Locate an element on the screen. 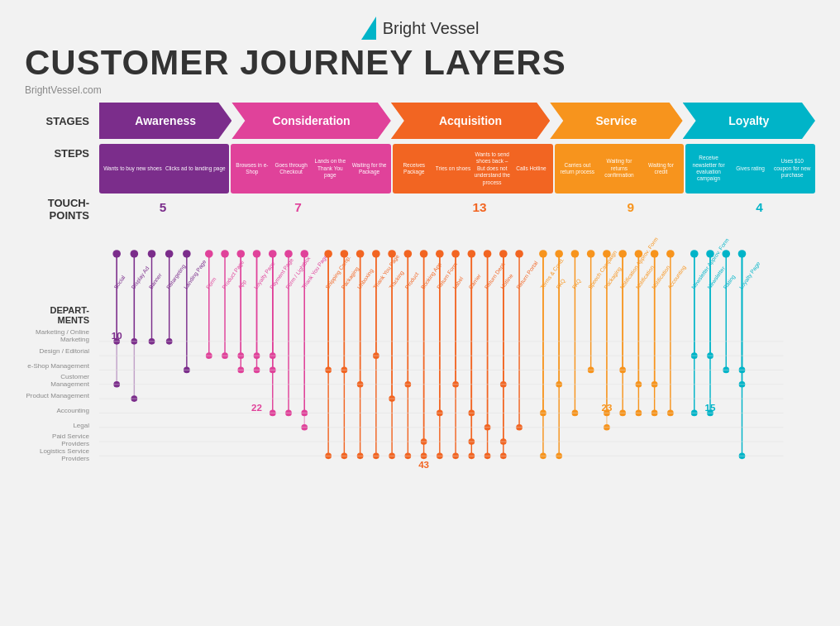 The image size is (840, 626). dept-label-paid: Paid Service Providers is located at coordinates (62, 440).